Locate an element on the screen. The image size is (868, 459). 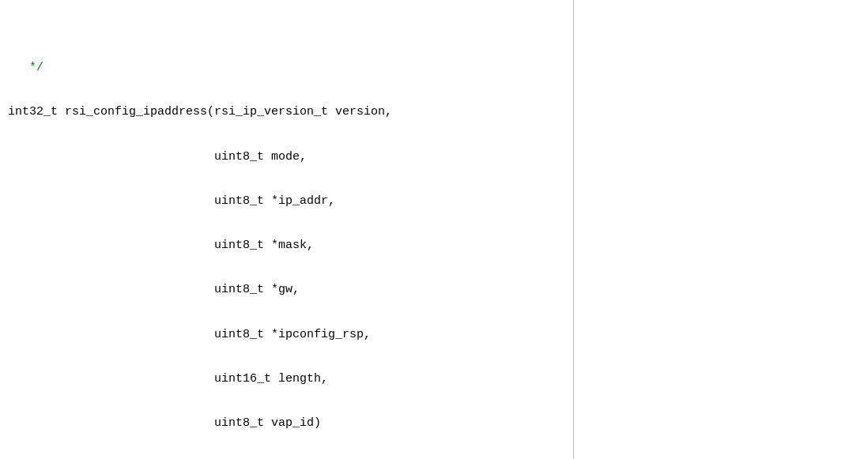
code-line: uint8_t vap_id) is located at coordinates (434, 423).